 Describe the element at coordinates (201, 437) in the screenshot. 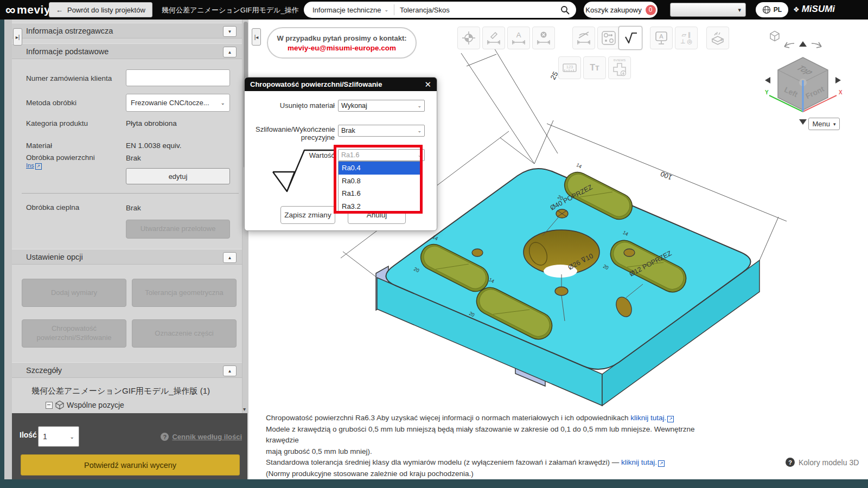

I see `pricing-link: ? Cennik według ilości` at that location.